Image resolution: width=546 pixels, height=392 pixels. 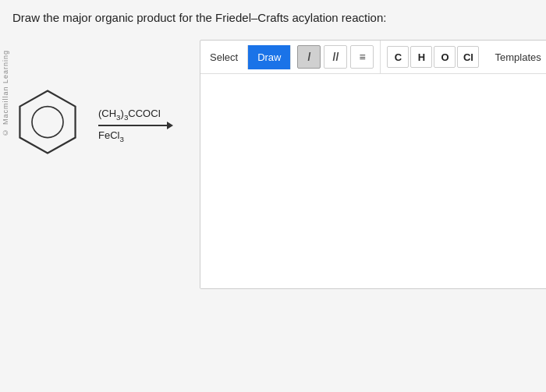 I want to click on header-bar: Draw the major organic product for the F…, so click(x=273, y=16).